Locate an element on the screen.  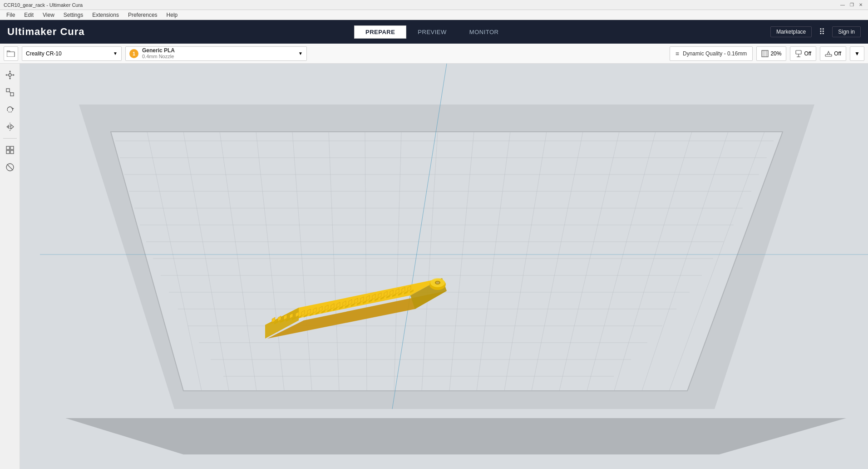
title-bar-text: CCR10_gear_rack - Ultimaker Cura is located at coordinates (43, 5).